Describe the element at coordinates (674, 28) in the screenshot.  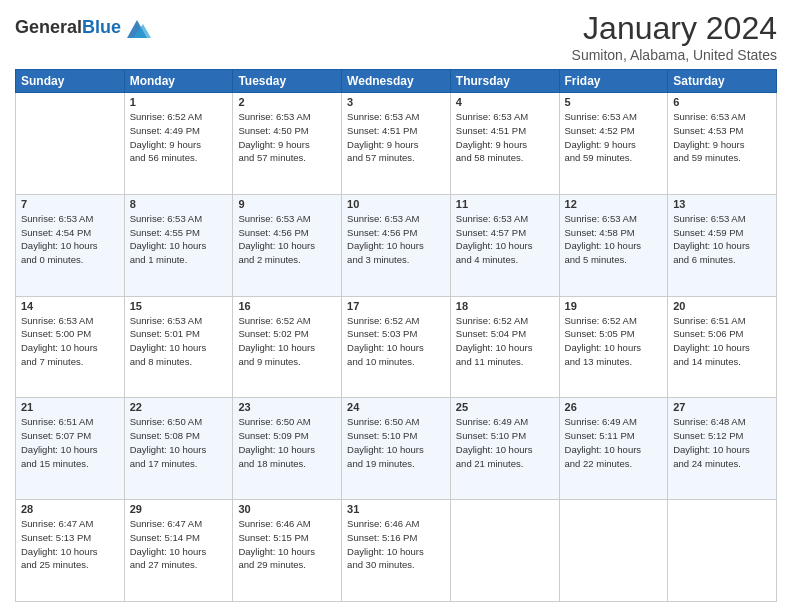
I see `month-title: January 2024` at that location.